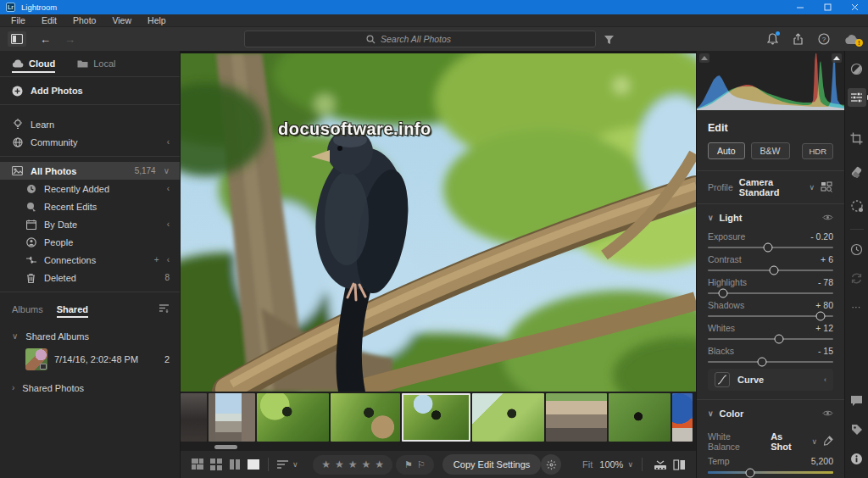 The width and height of the screenshot is (868, 478). What do you see at coordinates (817, 151) in the screenshot?
I see `hdr-button: HDR` at bounding box center [817, 151].